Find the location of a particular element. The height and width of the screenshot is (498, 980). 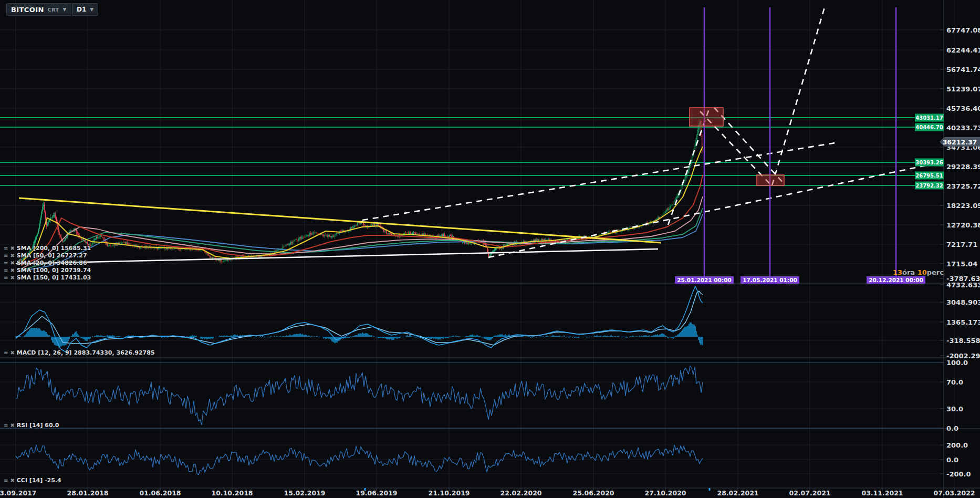

price-axis-label: 29228.39 is located at coordinates (963, 167).